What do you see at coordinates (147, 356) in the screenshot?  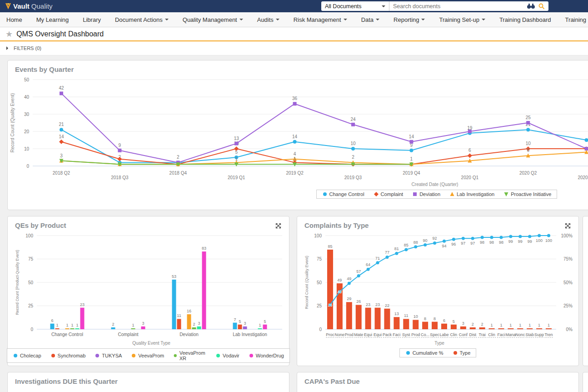 I see `legend-item-veevaprom: VeevaProm` at bounding box center [147, 356].